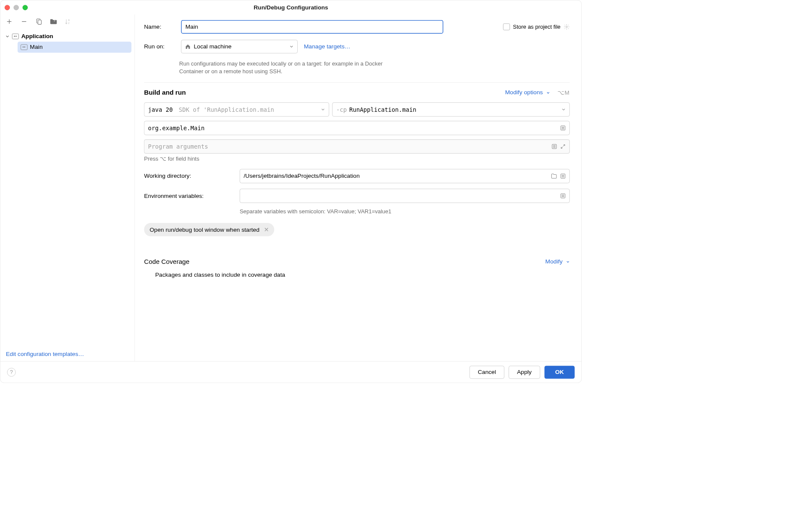  What do you see at coordinates (12, 372) in the screenshot?
I see `help-button: ?` at bounding box center [12, 372].